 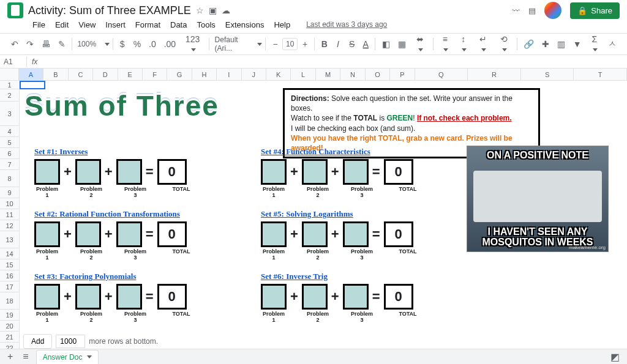 What do you see at coordinates (342, 277) in the screenshot?
I see `set-title: Set #6: Inverse Trig` at bounding box center [342, 277].